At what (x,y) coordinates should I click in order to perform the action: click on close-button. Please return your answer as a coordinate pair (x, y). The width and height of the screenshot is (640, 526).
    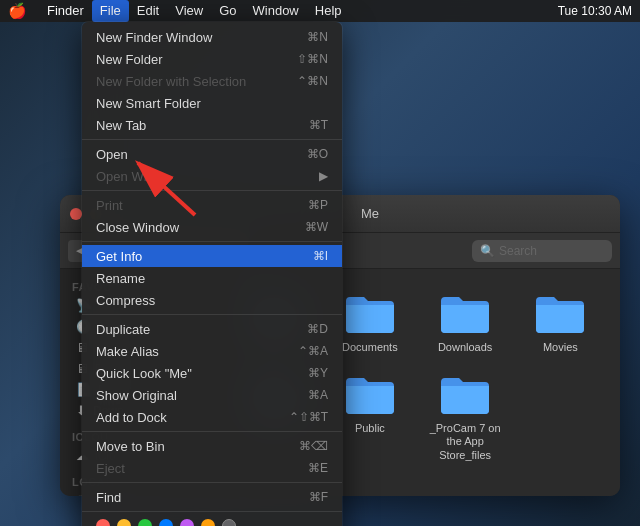
    Looking at the image, I should click on (76, 214).